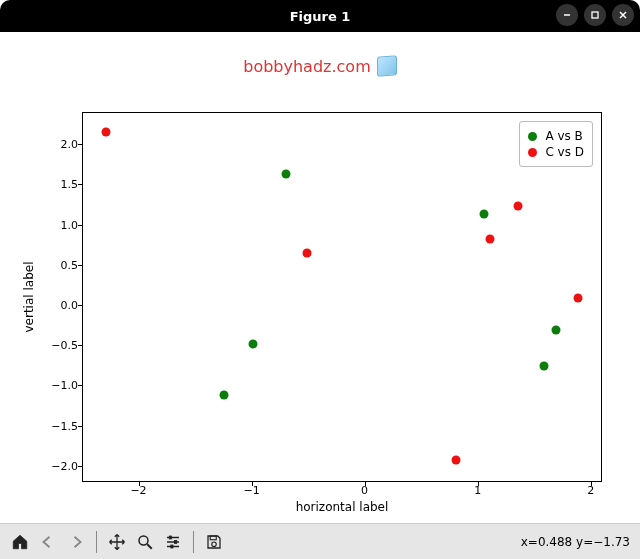 This screenshot has height=559, width=640. I want to click on y-tick-label: −2.0, so click(56, 466).